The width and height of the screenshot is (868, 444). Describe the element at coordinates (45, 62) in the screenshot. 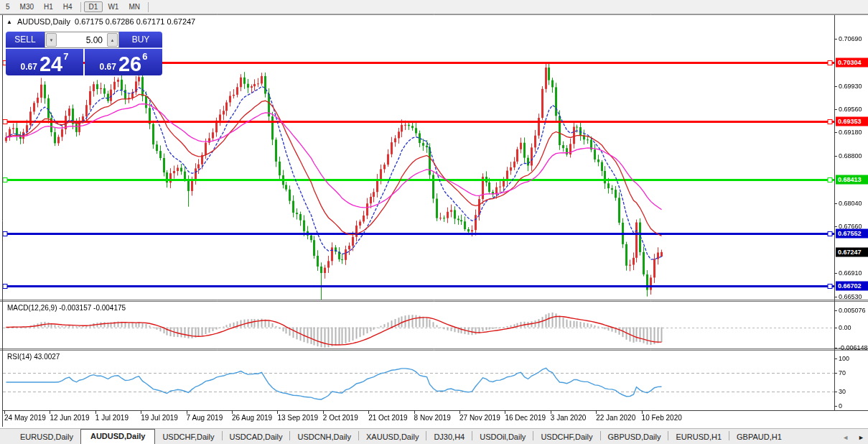

I see `sell-price-display: 0.67 24 7` at that location.